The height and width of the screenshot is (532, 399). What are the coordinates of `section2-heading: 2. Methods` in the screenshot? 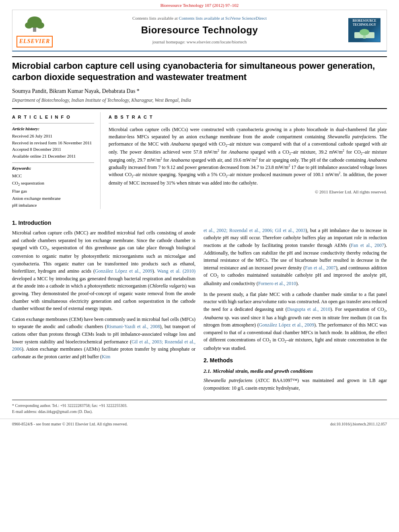 It's located at (295, 360).